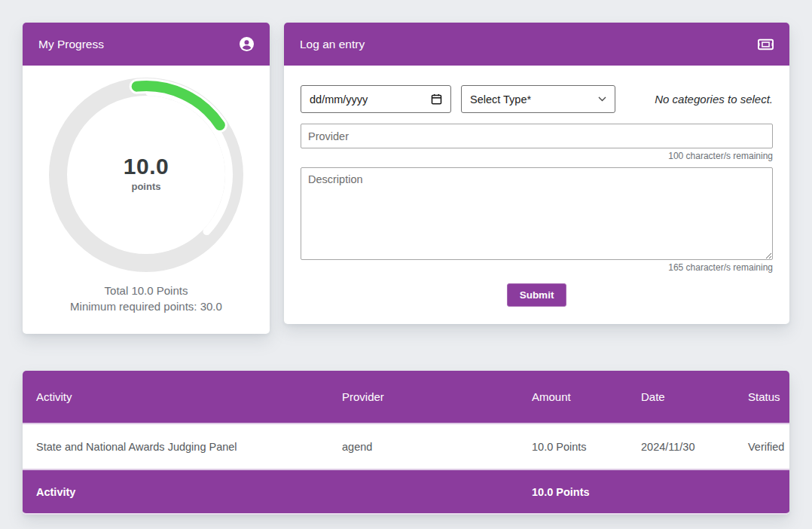 The height and width of the screenshot is (529, 812). Describe the element at coordinates (247, 44) in the screenshot. I see `person-circle-icon` at that location.